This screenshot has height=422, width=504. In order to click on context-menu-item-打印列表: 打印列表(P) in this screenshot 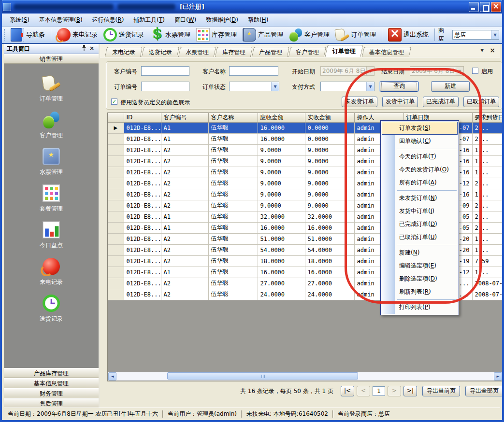, I will do `click(419, 307)`.